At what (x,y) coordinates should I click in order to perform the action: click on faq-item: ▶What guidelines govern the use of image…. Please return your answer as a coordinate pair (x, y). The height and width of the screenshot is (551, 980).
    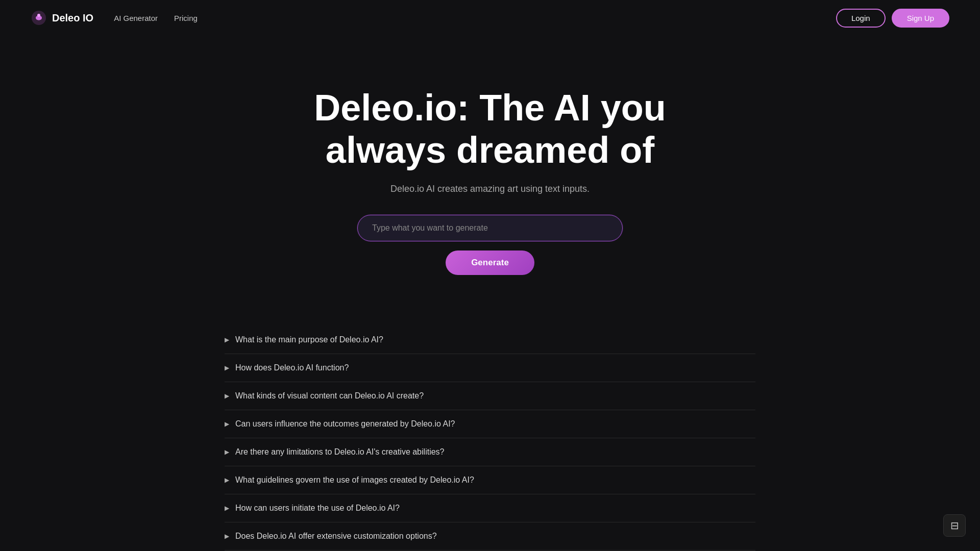
    Looking at the image, I should click on (490, 481).